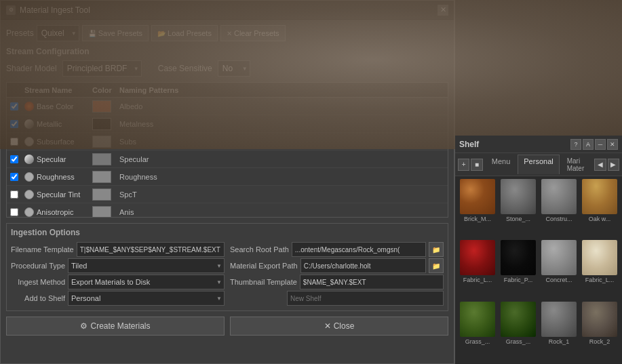  What do you see at coordinates (518, 342) in the screenshot?
I see `material-label-grass-2: Grass_...` at bounding box center [518, 342].